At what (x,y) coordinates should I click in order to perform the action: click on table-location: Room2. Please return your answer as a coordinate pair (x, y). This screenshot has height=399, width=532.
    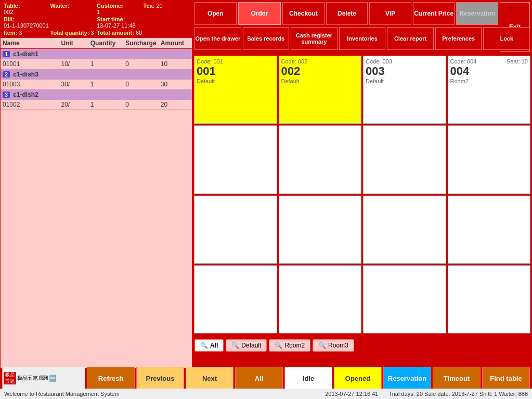
    Looking at the image, I should click on (489, 81).